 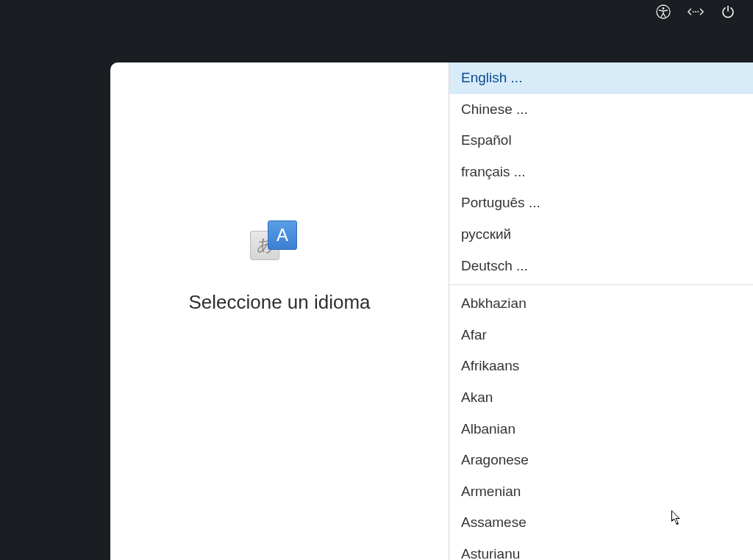 I want to click on language-item-portugues: Português ..., so click(x=602, y=203).